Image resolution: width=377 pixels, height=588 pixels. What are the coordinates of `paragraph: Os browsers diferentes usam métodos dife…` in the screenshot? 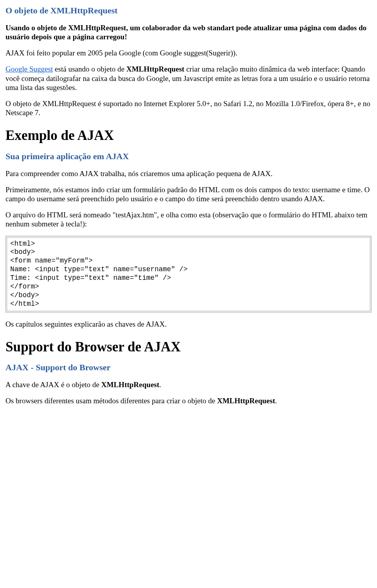 It's located at (188, 401).